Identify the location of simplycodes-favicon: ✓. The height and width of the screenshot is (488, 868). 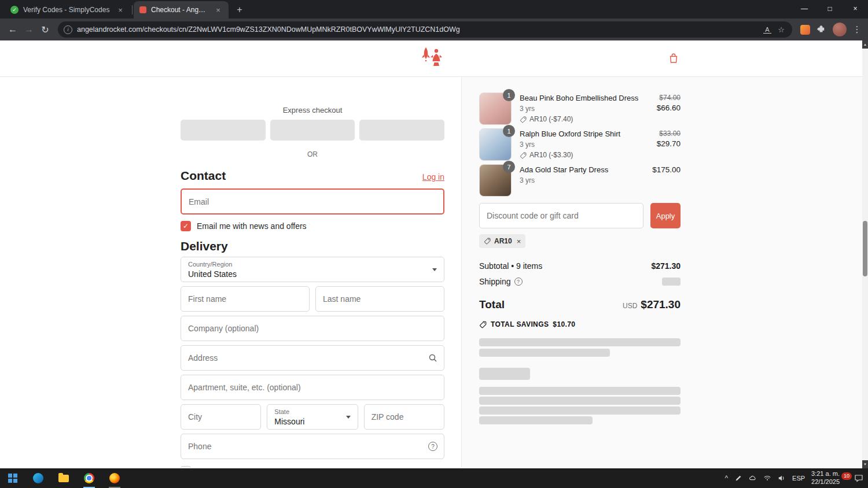
(14, 10).